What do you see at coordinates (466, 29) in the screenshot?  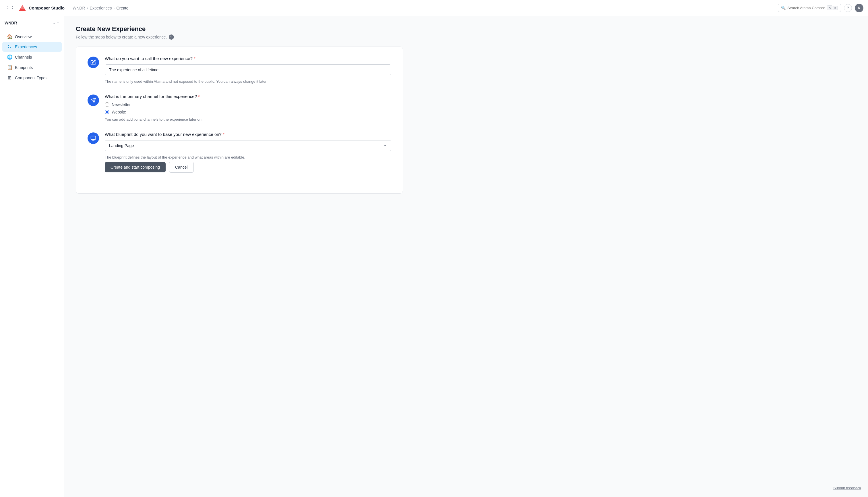 I see `page-title: Create New Experience` at bounding box center [466, 29].